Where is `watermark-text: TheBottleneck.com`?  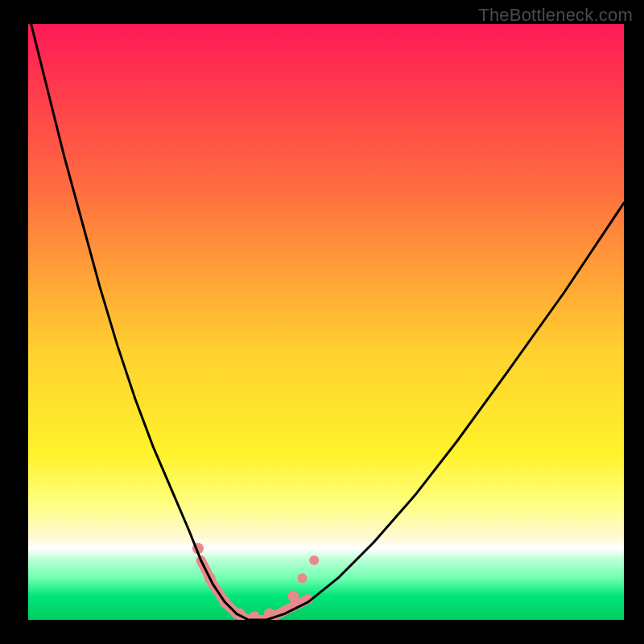 watermark-text: TheBottleneck.com is located at coordinates (555, 15).